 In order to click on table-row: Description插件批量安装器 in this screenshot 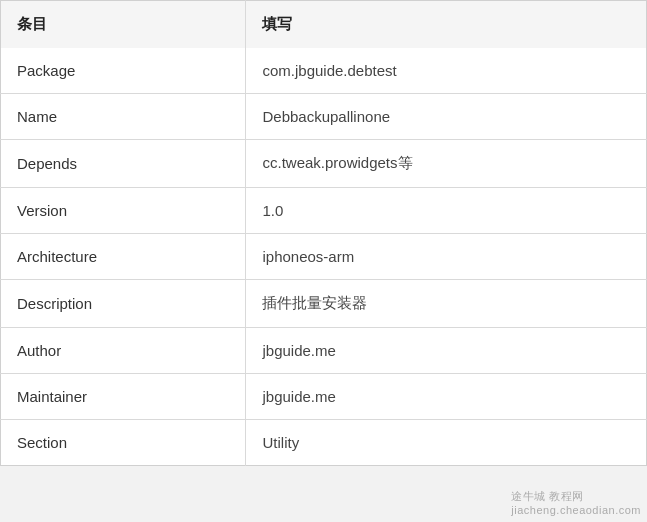, I will do `click(324, 304)`.